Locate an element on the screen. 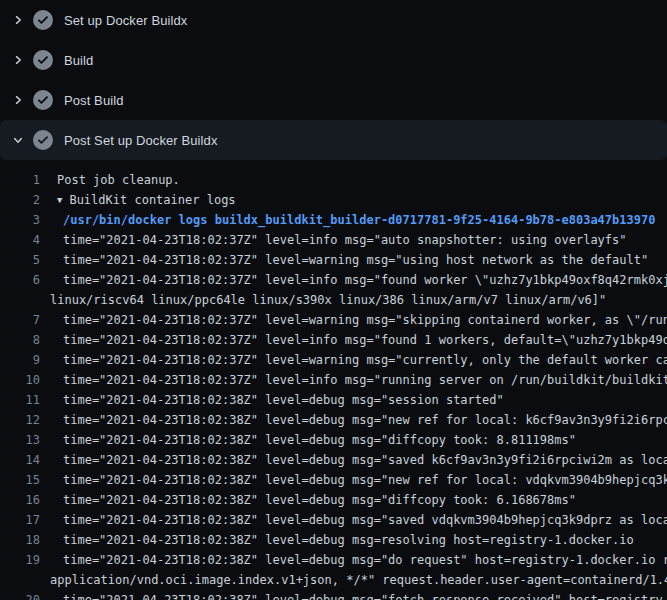 This screenshot has width=667, height=600. step-header-3: Post Set up Docker Buildx is located at coordinates (334, 140).